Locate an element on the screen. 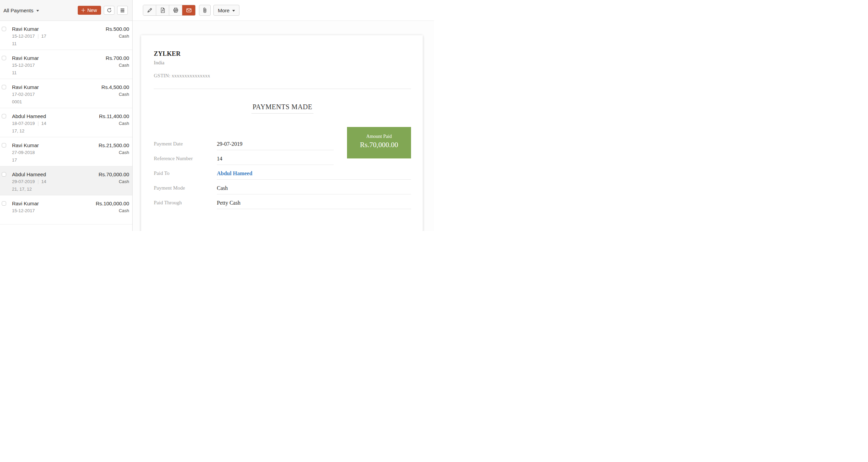  pencil-icon is located at coordinates (150, 10).